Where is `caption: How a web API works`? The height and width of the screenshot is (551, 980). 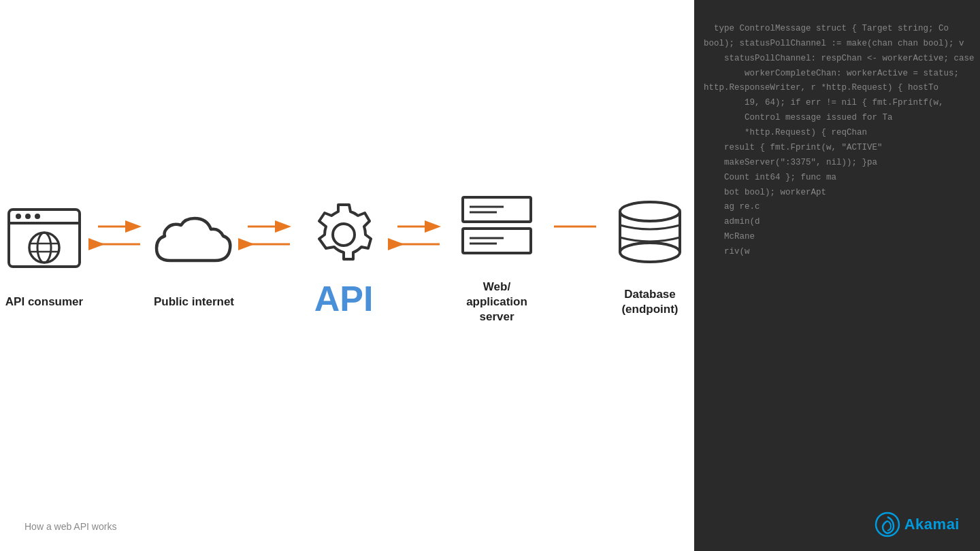
caption: How a web API works is located at coordinates (71, 527).